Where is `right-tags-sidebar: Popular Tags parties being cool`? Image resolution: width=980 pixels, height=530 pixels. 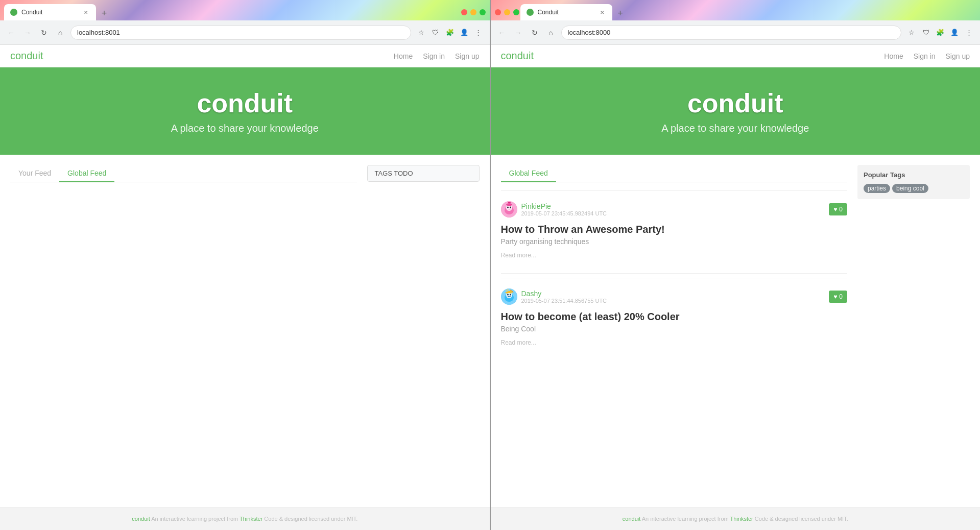 right-tags-sidebar: Popular Tags parties being cool is located at coordinates (914, 260).